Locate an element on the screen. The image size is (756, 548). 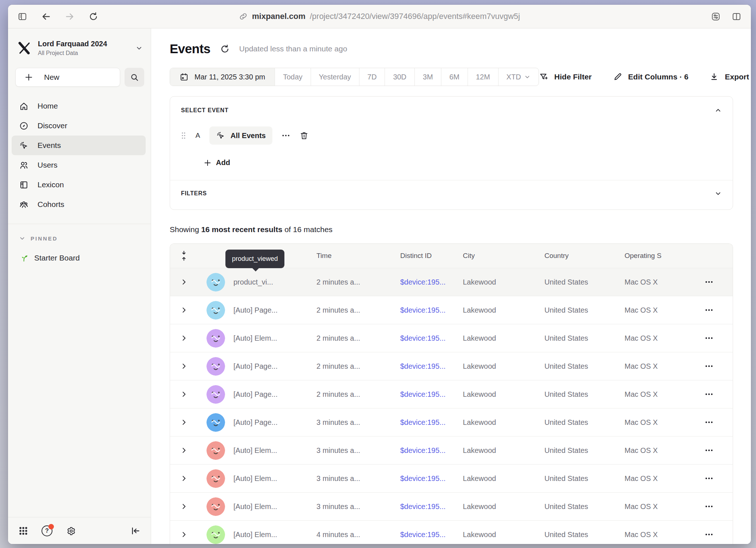
back-button is located at coordinates (46, 17).